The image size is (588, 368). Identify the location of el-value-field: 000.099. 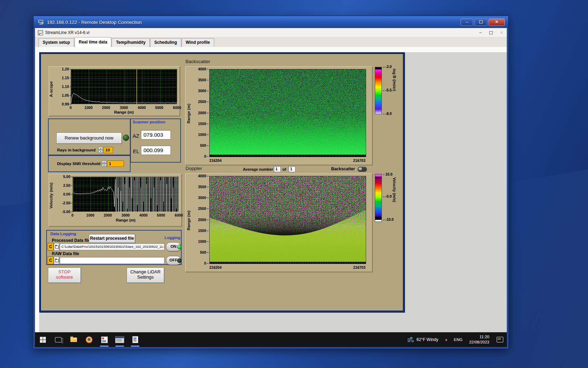
(156, 150).